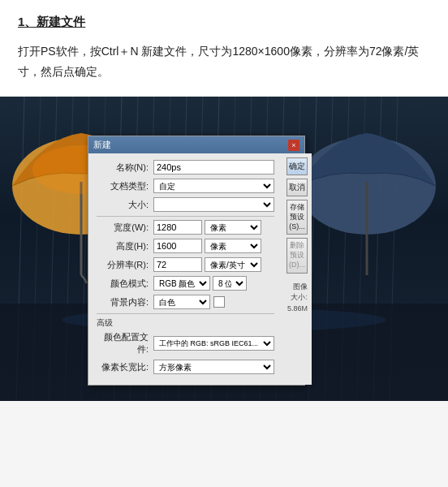  I want to click on bg-label: 背景内容:, so click(125, 302).